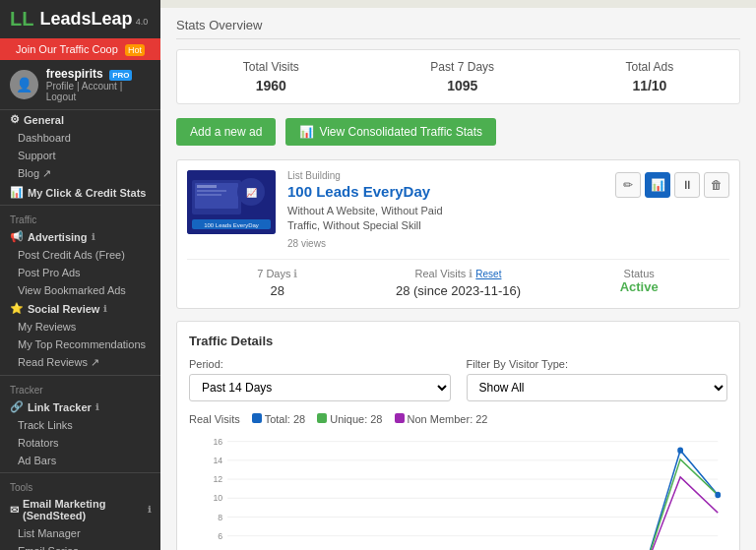 This screenshot has height=550, width=756. I want to click on info-icon-real-visits: ℹ, so click(471, 274).